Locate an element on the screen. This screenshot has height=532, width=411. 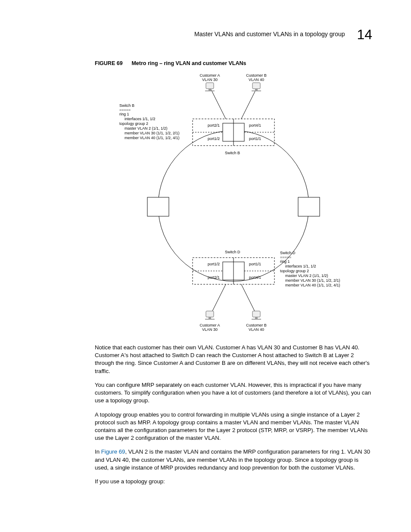
body-paragraph: A topology group enables you to control … is located at coordinates (234, 426).